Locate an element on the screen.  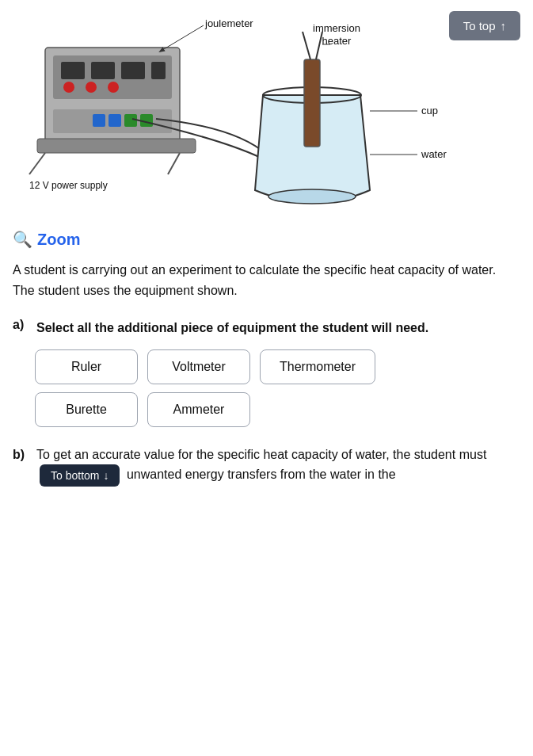
question-b-block: b) To get an accurate value for the spec… is located at coordinates (266, 466).